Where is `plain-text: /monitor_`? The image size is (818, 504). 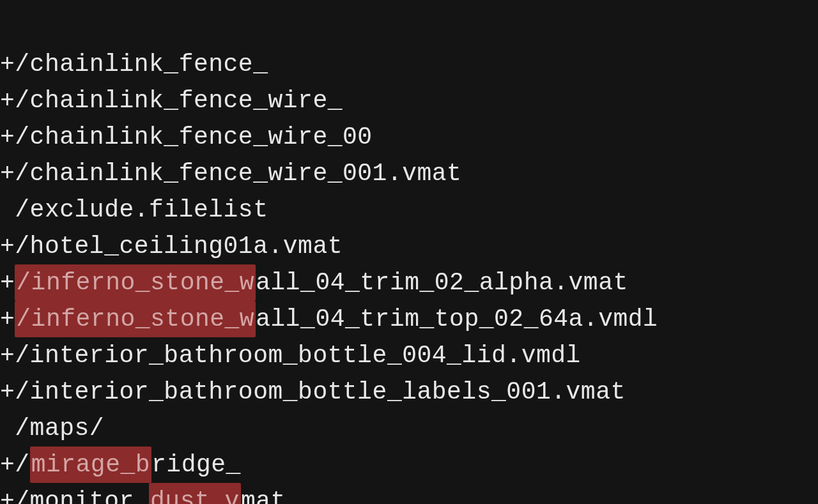
plain-text: /monitor_ is located at coordinates (82, 496).